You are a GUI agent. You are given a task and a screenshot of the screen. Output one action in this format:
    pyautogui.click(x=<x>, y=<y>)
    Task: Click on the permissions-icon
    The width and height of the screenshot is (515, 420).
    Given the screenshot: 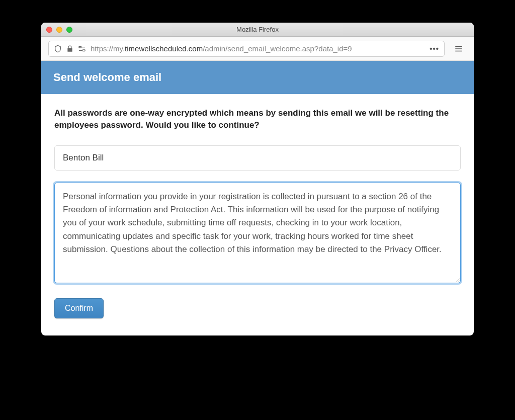 What is the action you would take?
    pyautogui.click(x=82, y=49)
    